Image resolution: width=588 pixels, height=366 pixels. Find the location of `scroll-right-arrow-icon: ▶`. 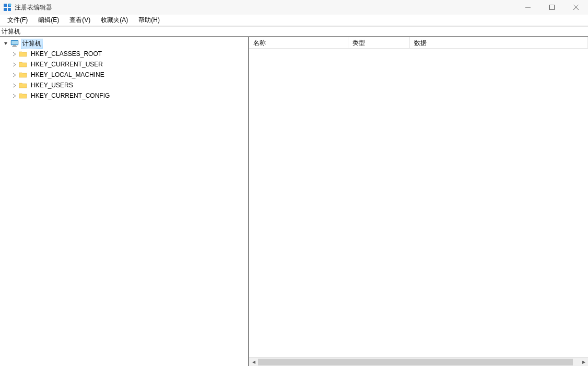

scroll-right-arrow-icon: ▶ is located at coordinates (584, 362).